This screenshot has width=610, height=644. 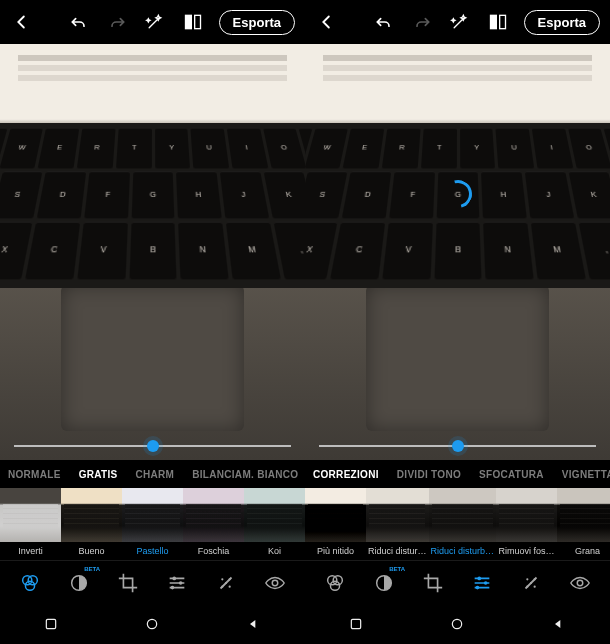 What do you see at coordinates (336, 551) in the screenshot?
I see `preset-label: Più nitido` at bounding box center [336, 551].